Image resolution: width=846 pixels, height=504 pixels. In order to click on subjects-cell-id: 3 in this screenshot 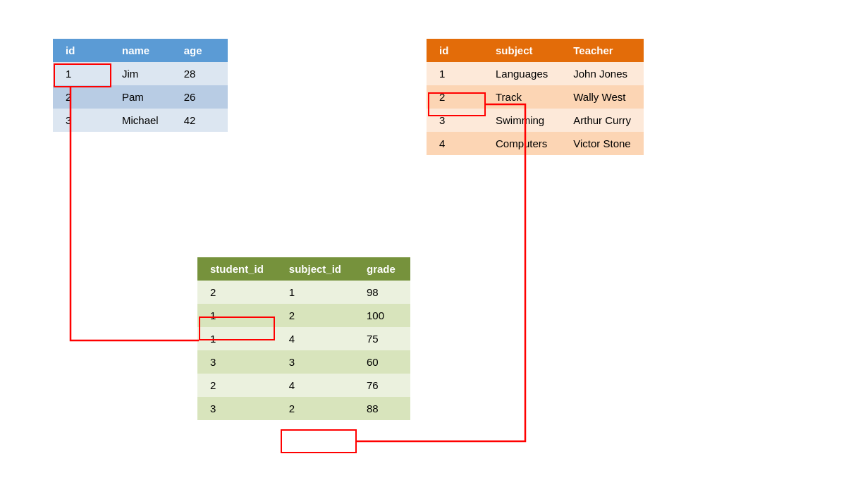, I will do `click(455, 120)`.